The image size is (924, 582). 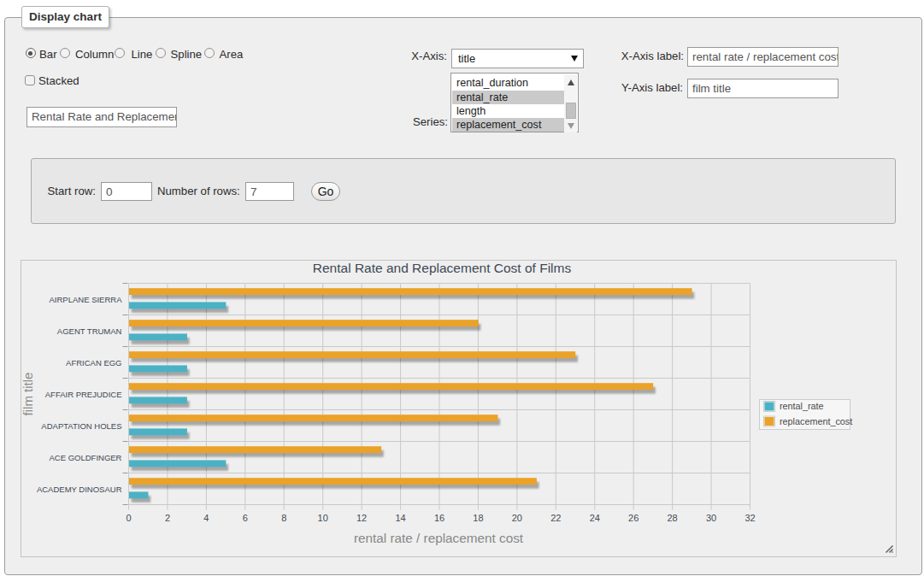 I want to click on svg-text: 0, so click(x=128, y=518).